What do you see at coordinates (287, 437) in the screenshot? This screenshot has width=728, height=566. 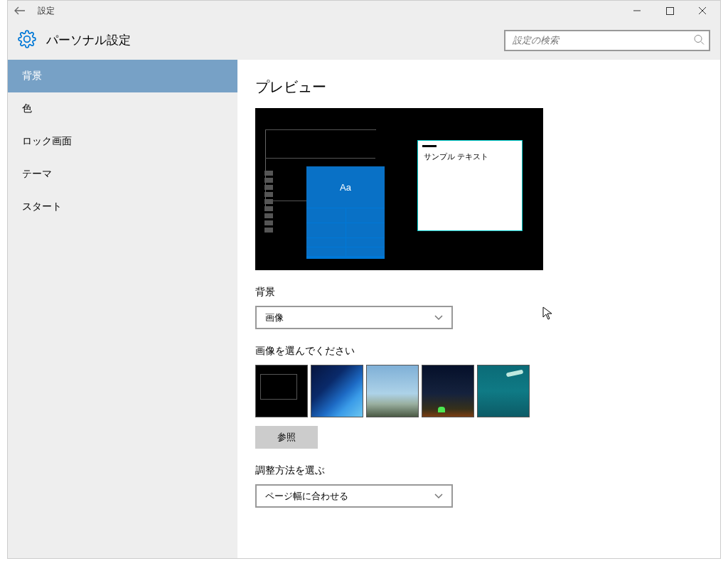 I see `browse-button: 参照` at bounding box center [287, 437].